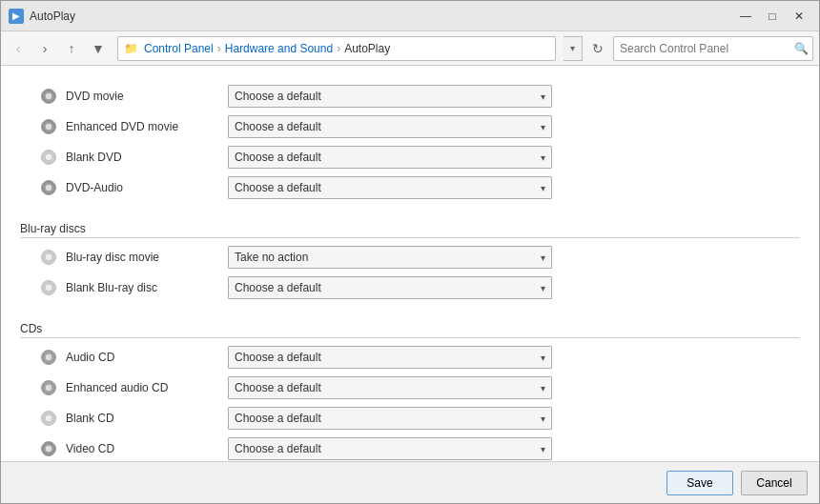 This screenshot has height=504, width=820. Describe the element at coordinates (410, 157) in the screenshot. I see `list-item: Blank DVD Choose a default ▾` at that location.